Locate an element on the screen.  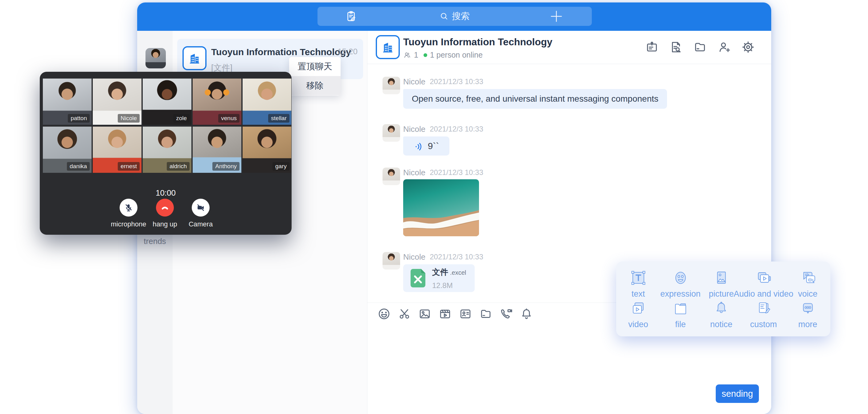
screenshot-icon is located at coordinates (404, 314).